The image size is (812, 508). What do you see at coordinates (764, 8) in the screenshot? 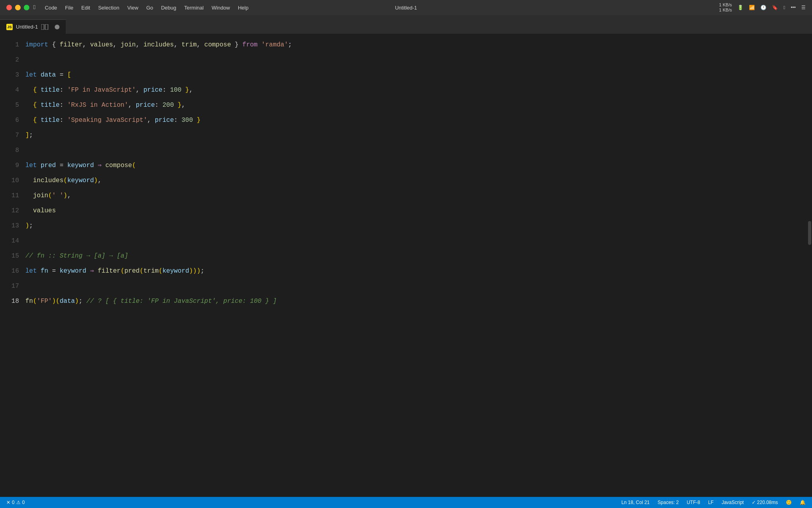
I see `time-icon: 🕐` at bounding box center [764, 8].